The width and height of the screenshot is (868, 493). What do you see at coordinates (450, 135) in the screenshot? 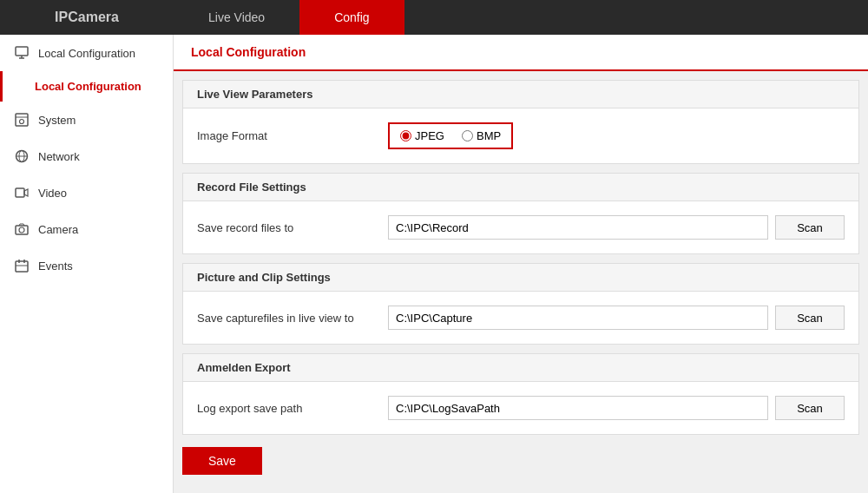
I see `image-format-box: JPEG BMP` at bounding box center [450, 135].